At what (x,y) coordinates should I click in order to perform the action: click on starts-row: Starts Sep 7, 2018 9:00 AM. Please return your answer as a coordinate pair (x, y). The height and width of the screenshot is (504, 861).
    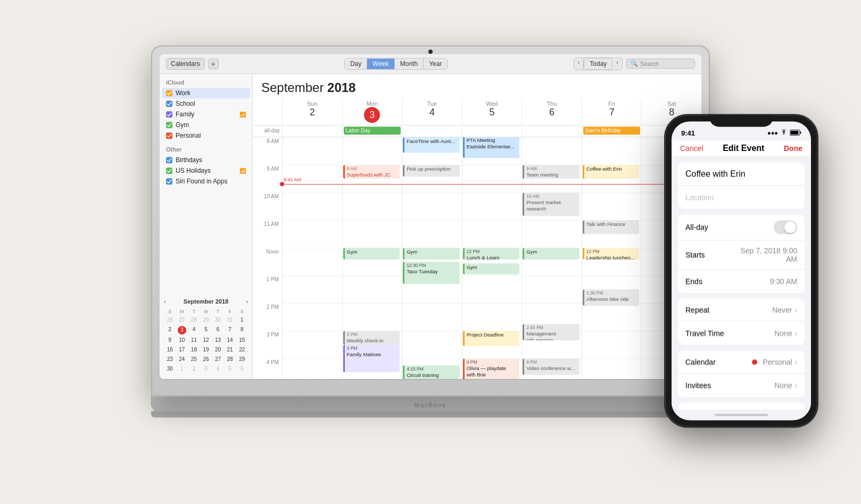
    Looking at the image, I should click on (741, 255).